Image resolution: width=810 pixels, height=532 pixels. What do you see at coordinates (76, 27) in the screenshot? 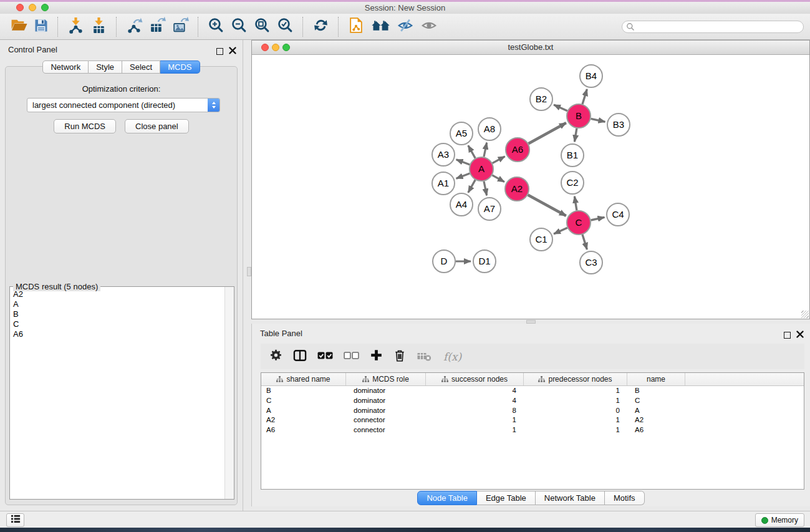
I see `import-network-button` at bounding box center [76, 27].